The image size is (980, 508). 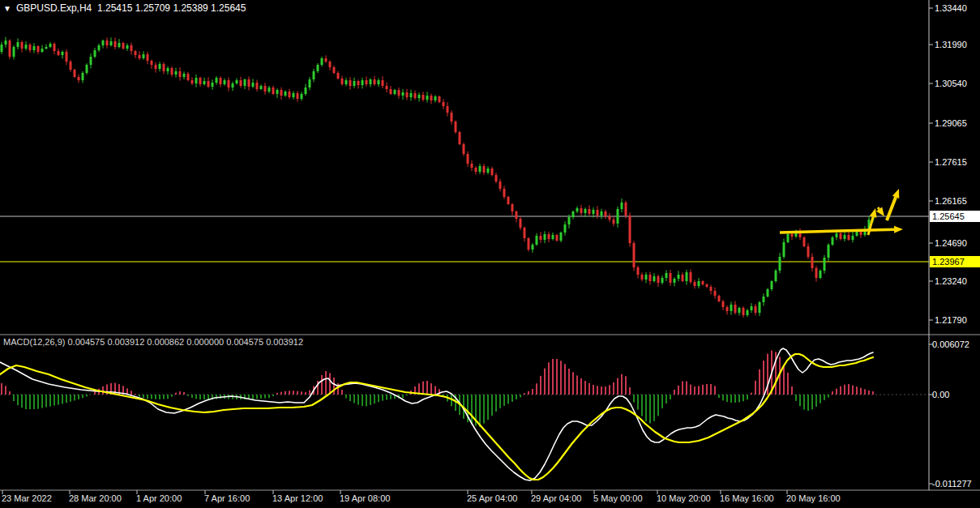 What do you see at coordinates (955, 262) in the screenshot?
I see `yellow-level-badge: 1.23967` at bounding box center [955, 262].